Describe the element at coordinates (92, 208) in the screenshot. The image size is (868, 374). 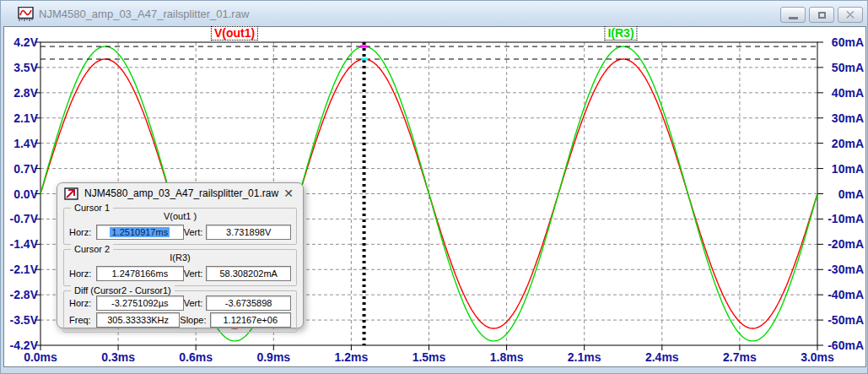
I see `cursor1-legend: Cursor 1` at that location.